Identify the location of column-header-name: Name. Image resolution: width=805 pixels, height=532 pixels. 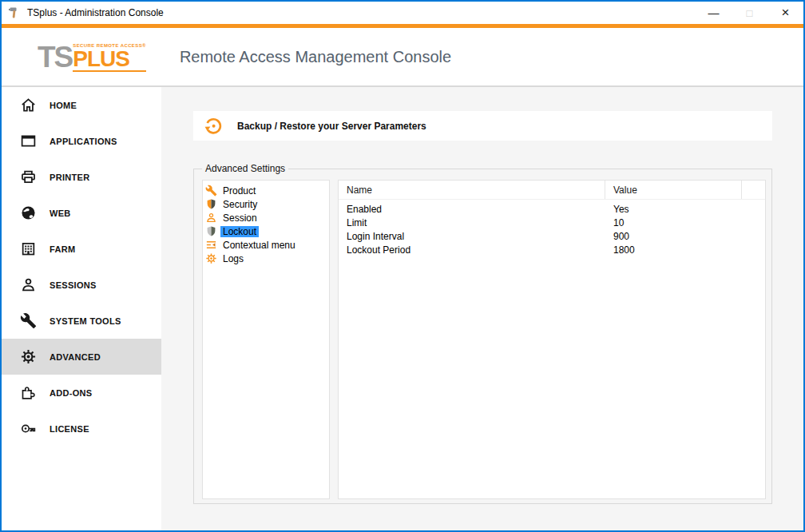
(472, 190).